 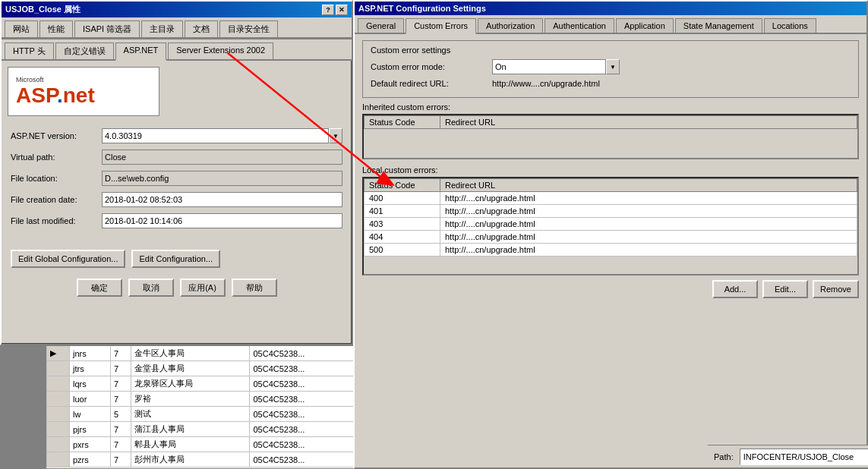 What do you see at coordinates (58, 354) in the screenshot?
I see `row-arrow: ▶` at bounding box center [58, 354].